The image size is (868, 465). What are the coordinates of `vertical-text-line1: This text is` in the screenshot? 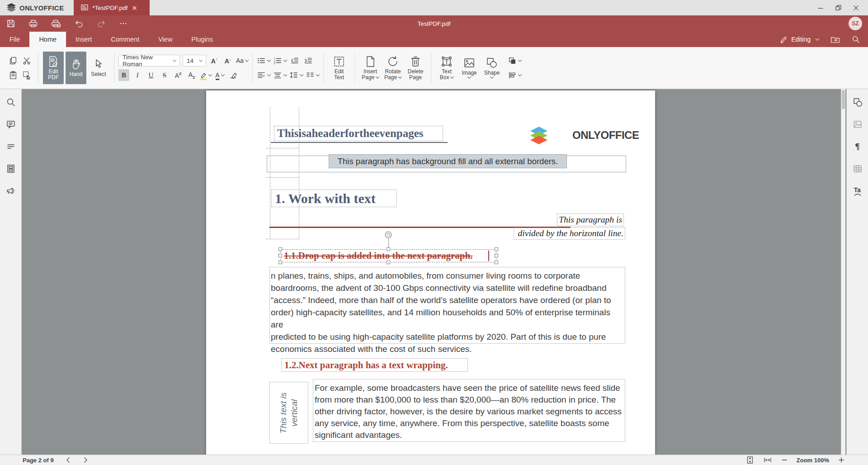 It's located at (283, 413).